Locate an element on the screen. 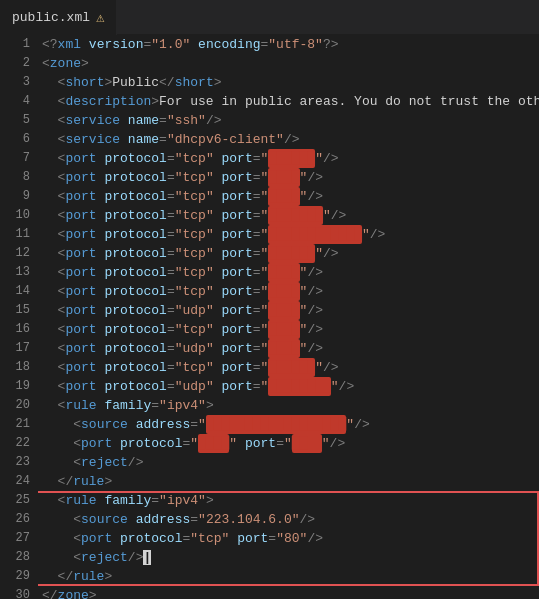 The height and width of the screenshot is (599, 539). code-line-9: <port protocol="tcp" port="████"/> is located at coordinates (290, 196).